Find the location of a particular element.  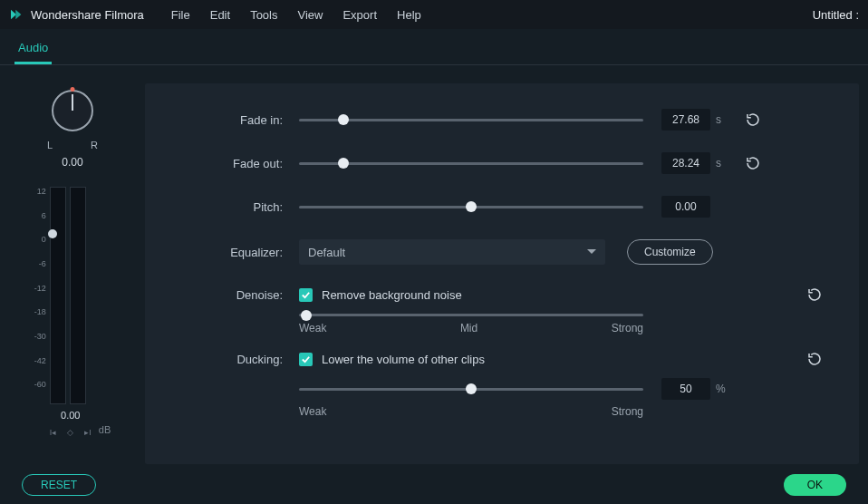

pitch-row: Pitch: 0.00 is located at coordinates (502, 207).